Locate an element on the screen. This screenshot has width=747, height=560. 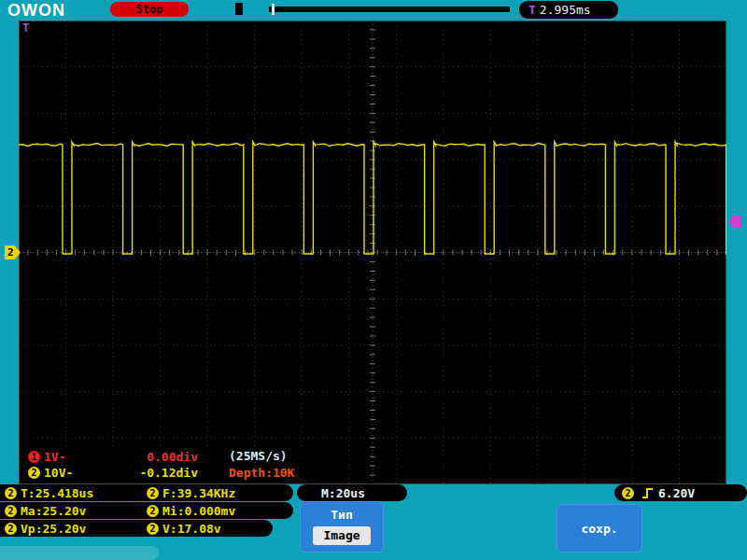
channel2-settings-row: 2 10V- -0.12div is located at coordinates (119, 472).